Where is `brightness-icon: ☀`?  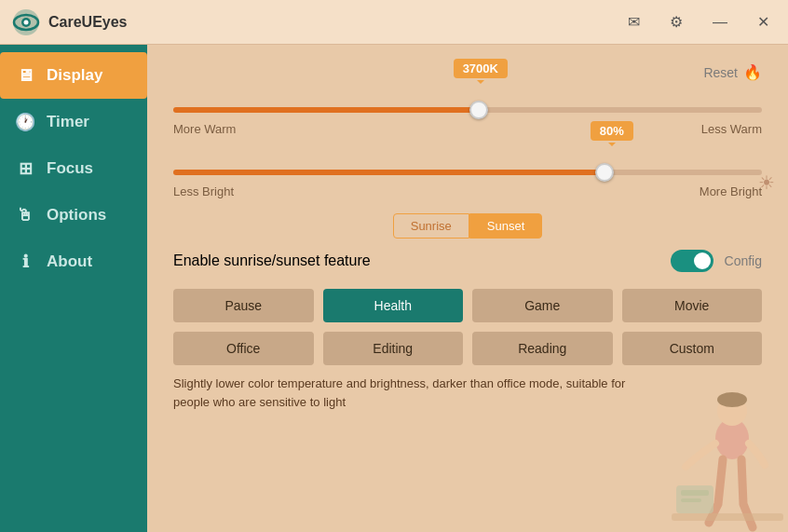
brightness-icon: ☀ is located at coordinates (767, 183).